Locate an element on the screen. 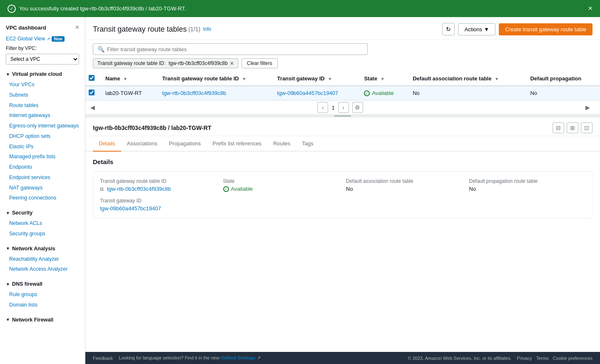 This screenshot has width=600, height=364. col-default-assoc: Default association route table ▼ is located at coordinates (466, 79).